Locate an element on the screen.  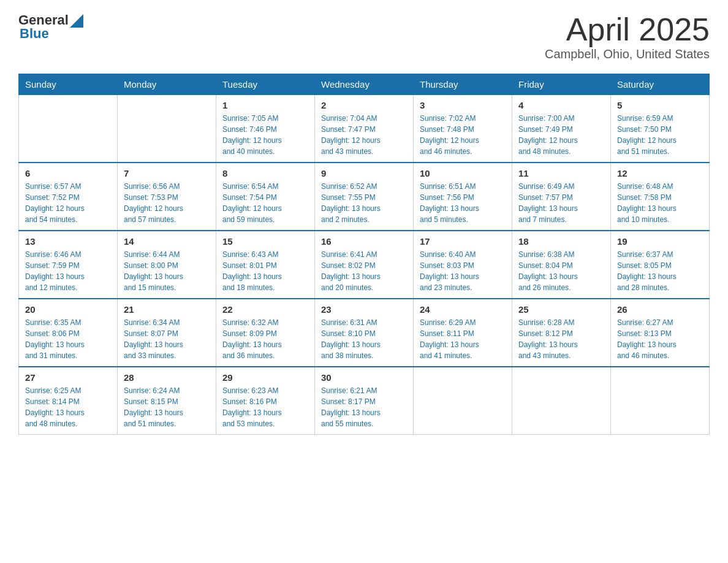
calendar-cell: 11Sunrise: 6:49 AM Sunset: 7:57 PM Dayli… is located at coordinates (561, 196).